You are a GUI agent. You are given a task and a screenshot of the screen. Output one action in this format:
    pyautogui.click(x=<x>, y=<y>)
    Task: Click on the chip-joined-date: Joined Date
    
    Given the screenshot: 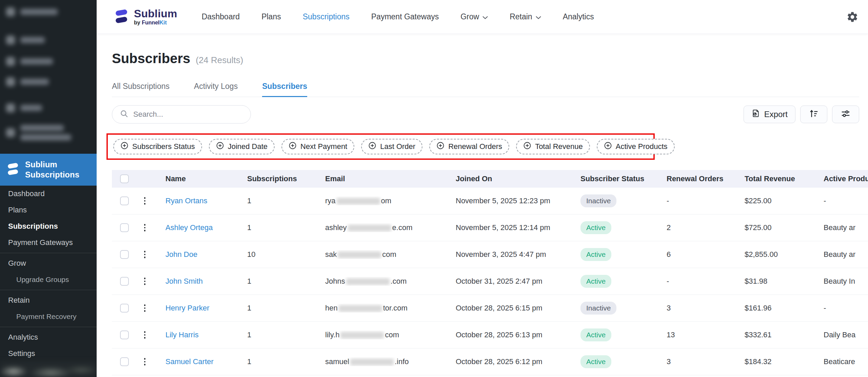 What is the action you would take?
    pyautogui.click(x=242, y=147)
    